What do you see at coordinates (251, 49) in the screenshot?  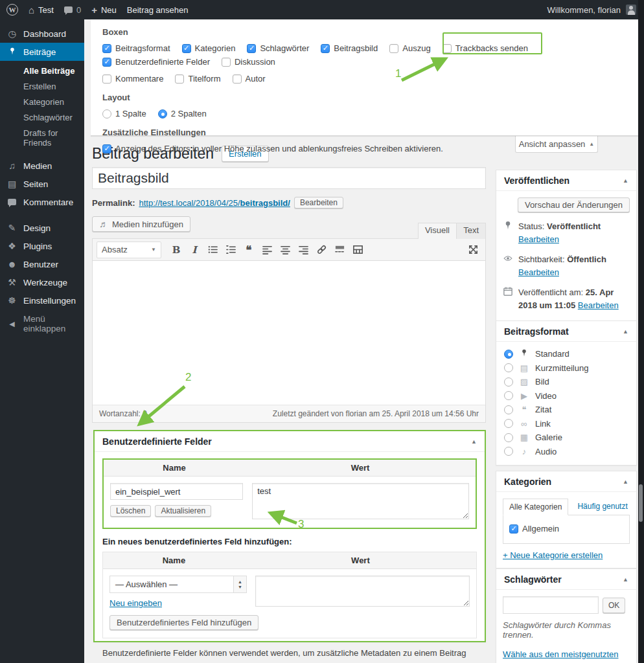 I see `checkbox-icon` at bounding box center [251, 49].